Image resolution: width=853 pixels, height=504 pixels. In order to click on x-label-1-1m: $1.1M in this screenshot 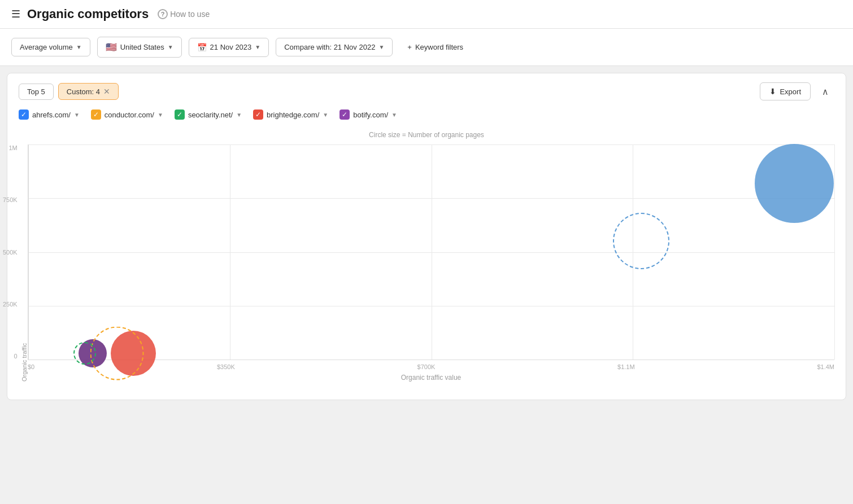, I will do `click(626, 367)`.